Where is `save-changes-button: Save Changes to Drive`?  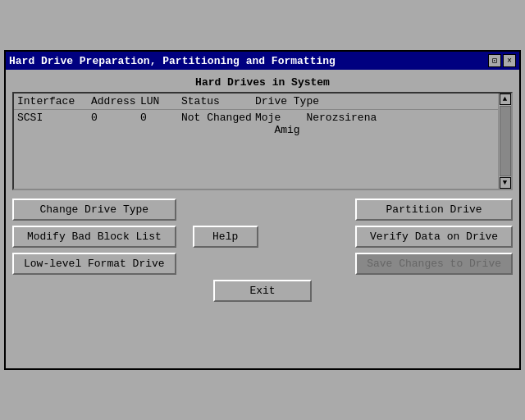 save-changes-button: Save Changes to Drive is located at coordinates (434, 264).